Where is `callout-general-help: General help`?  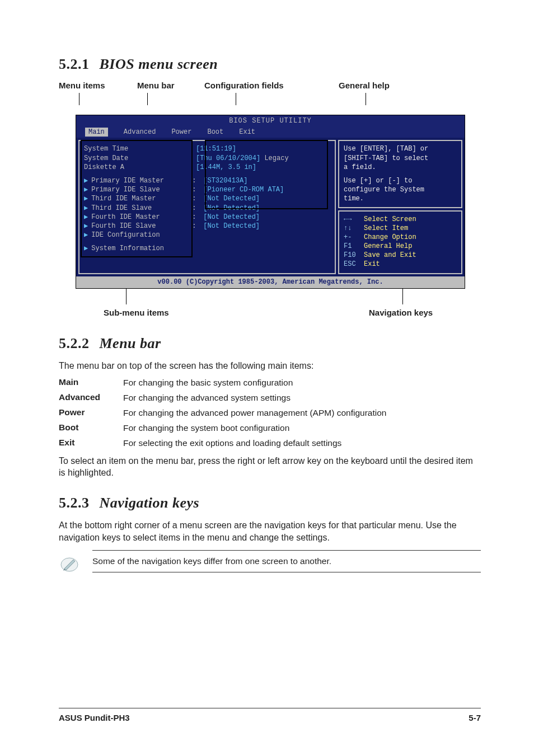
callout-general-help: General help is located at coordinates (364, 85).